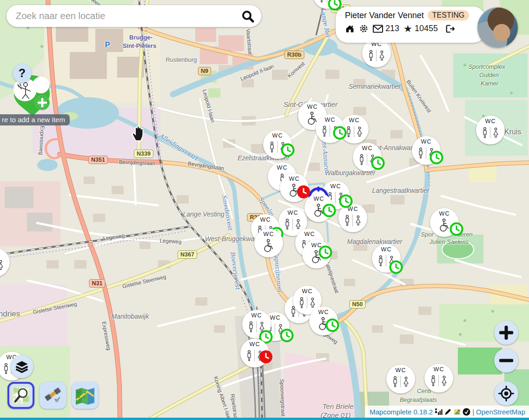 The width and height of the screenshot is (529, 420). What do you see at coordinates (501, 412) in the screenshot?
I see `osm-attribution-link: OpenStreetMap` at bounding box center [501, 412].